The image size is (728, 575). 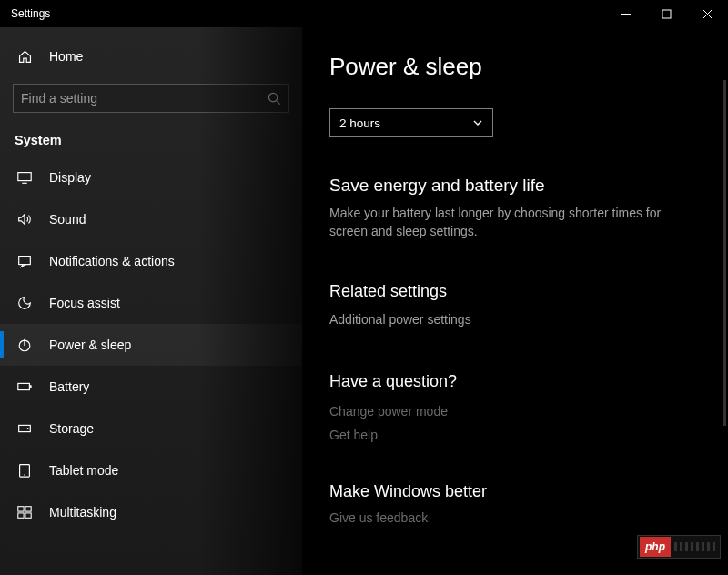 I want to click on watermark-decoration, so click(x=695, y=547).